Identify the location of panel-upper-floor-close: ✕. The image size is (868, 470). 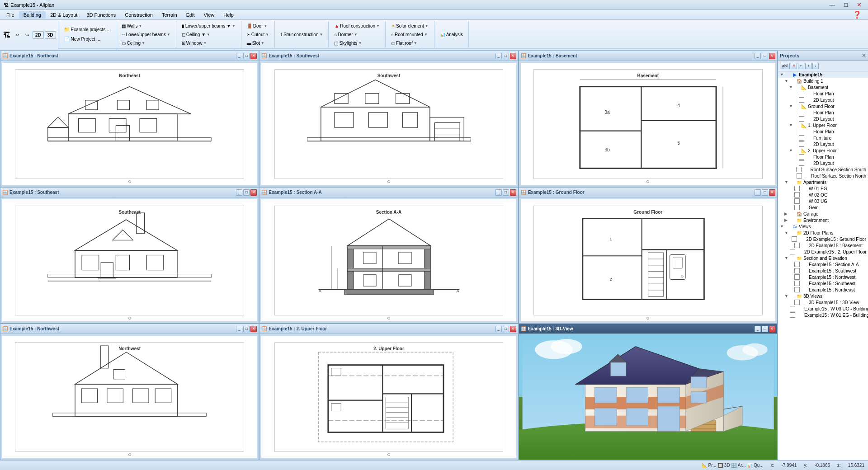
(513, 329).